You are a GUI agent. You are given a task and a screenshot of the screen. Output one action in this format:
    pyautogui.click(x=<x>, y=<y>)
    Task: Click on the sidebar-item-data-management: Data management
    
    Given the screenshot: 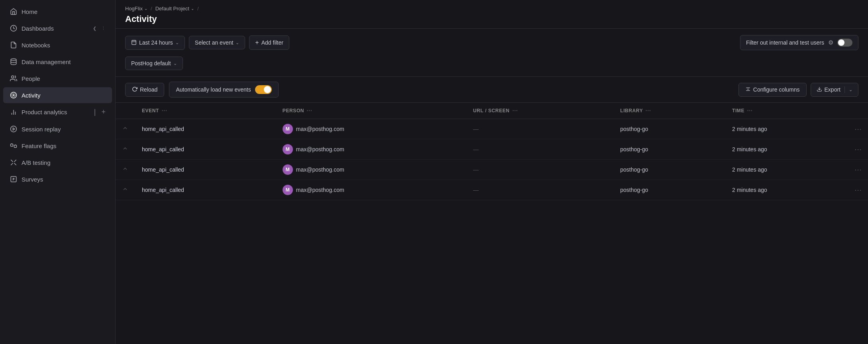 What is the action you would take?
    pyautogui.click(x=57, y=62)
    